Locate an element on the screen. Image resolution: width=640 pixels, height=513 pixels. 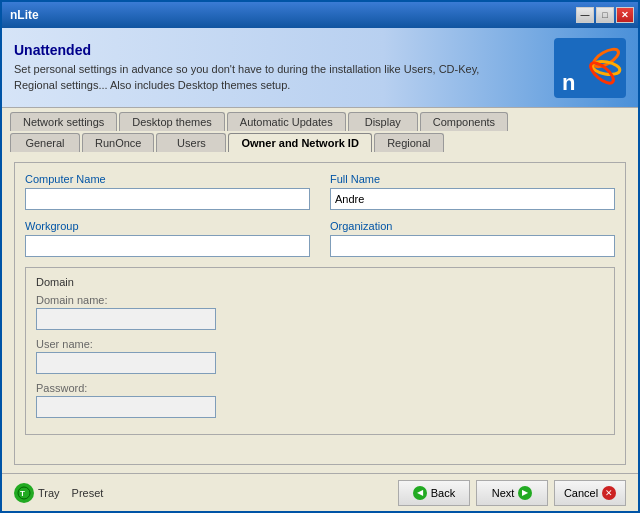
tabs-container-row2: General RunOnce Users Owner and Network … is located at coordinates (320, 144).